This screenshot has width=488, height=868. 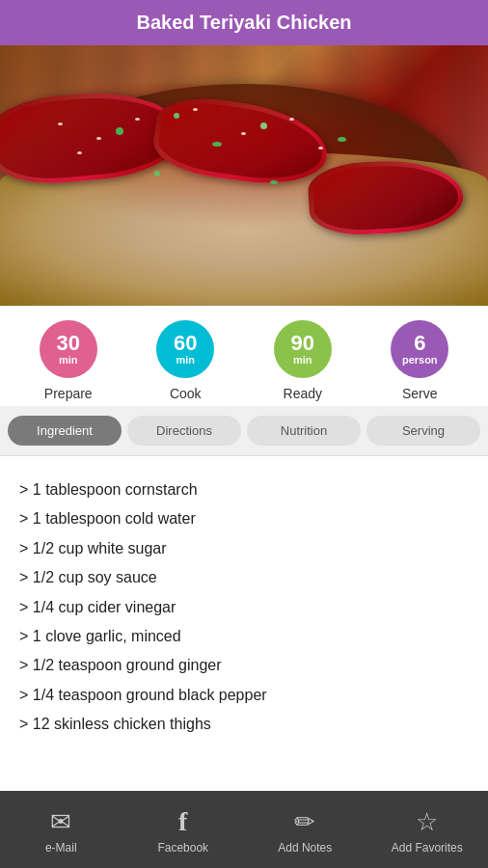 What do you see at coordinates (61, 822) in the screenshot?
I see `email-icon: ✉` at bounding box center [61, 822].